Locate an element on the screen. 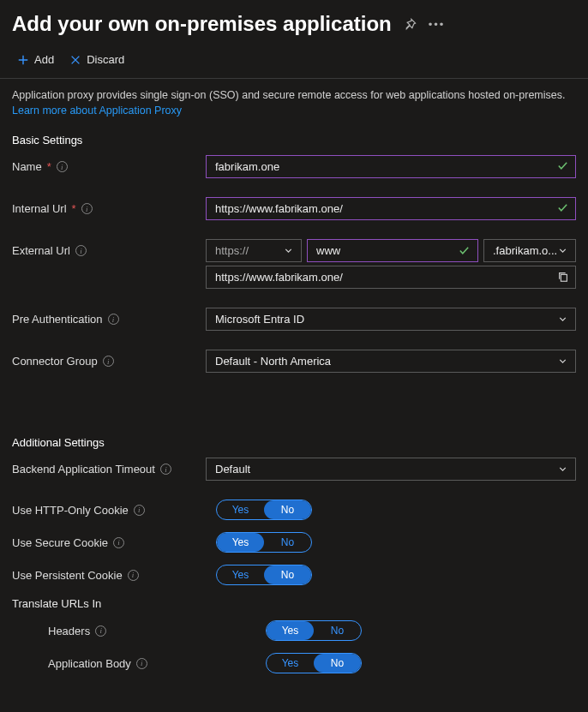  domain-select: .fabrikam.o... is located at coordinates (530, 250).